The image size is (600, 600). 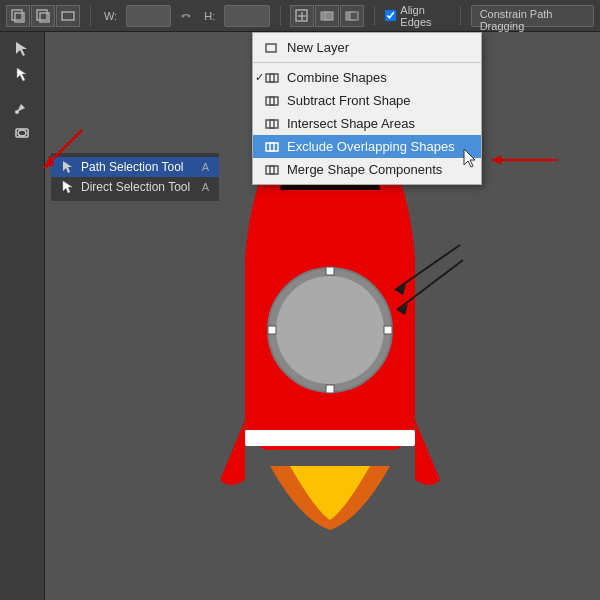 What do you see at coordinates (470, 160) in the screenshot?
I see `cursor` at bounding box center [470, 160].